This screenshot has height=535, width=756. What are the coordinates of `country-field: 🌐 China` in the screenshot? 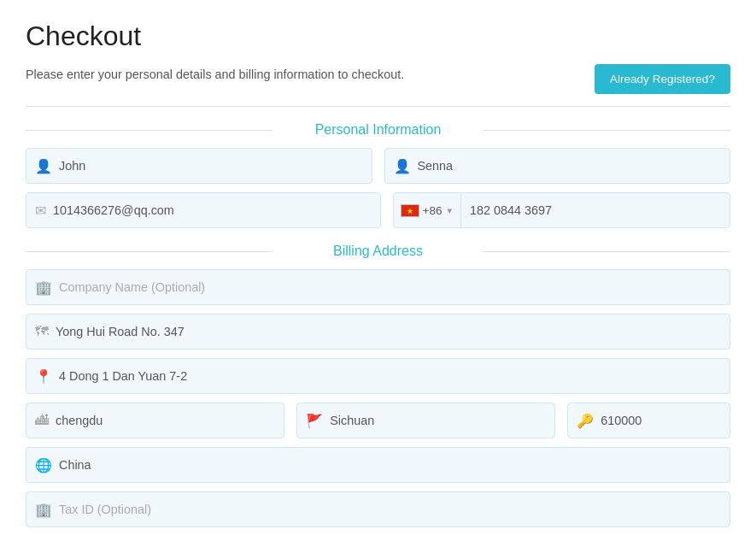 It's located at (378, 465).